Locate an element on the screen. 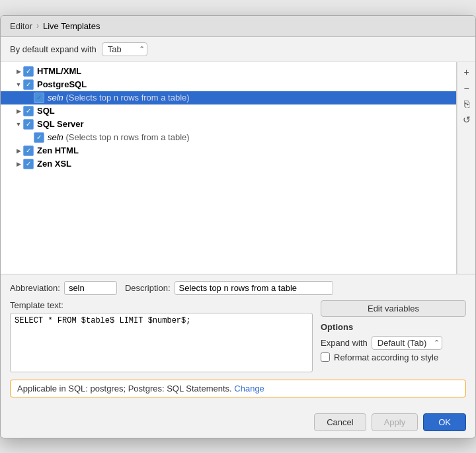  tree-item-zen-html: ✓ Zen HTML is located at coordinates (229, 151).